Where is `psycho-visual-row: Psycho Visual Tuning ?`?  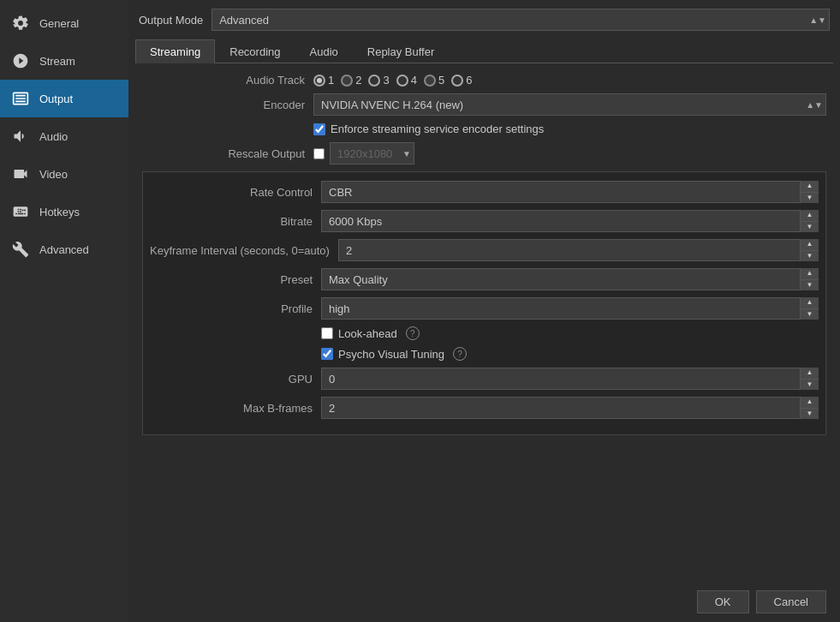
psycho-visual-row: Psycho Visual Tuning ? is located at coordinates (485, 354).